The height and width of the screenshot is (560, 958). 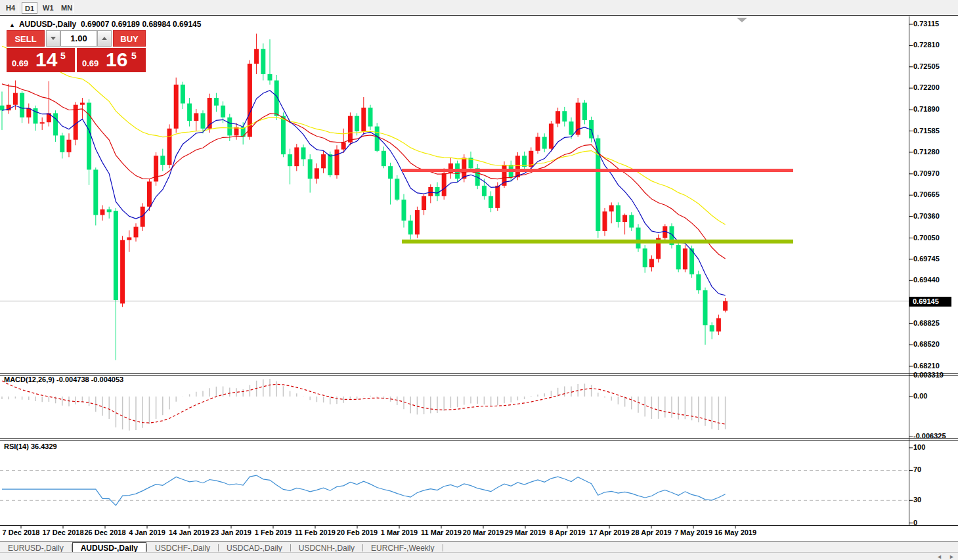 I want to click on price-tick-label: 0.71585, so click(x=926, y=131).